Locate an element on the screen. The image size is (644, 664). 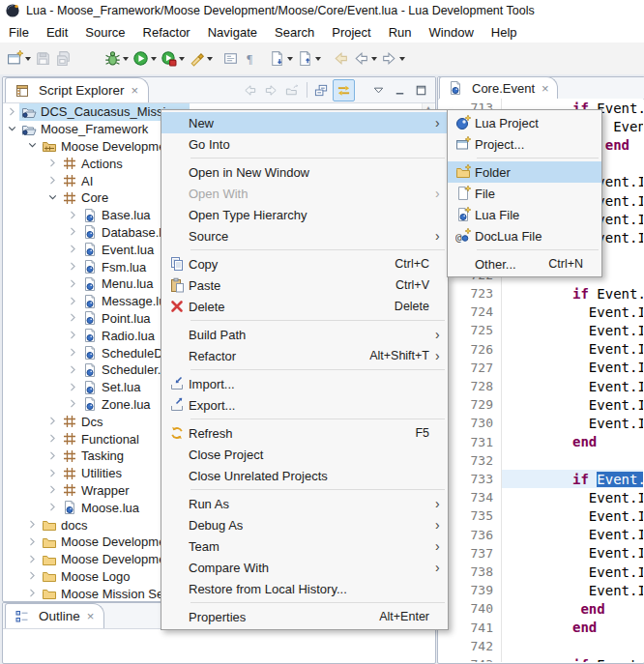
menu-project: Project is located at coordinates (351, 33).